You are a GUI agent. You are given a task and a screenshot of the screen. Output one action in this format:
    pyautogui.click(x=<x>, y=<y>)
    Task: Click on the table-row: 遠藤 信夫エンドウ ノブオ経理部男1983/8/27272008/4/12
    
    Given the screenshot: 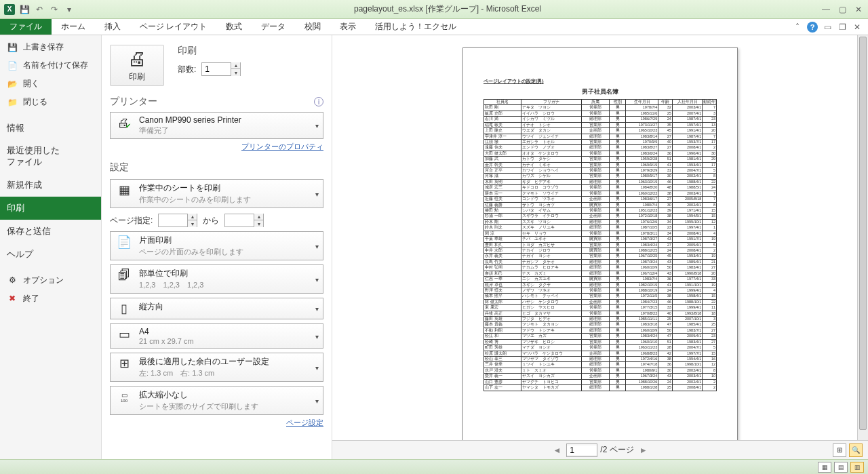 What is the action you would take?
    pyautogui.click(x=601, y=148)
    